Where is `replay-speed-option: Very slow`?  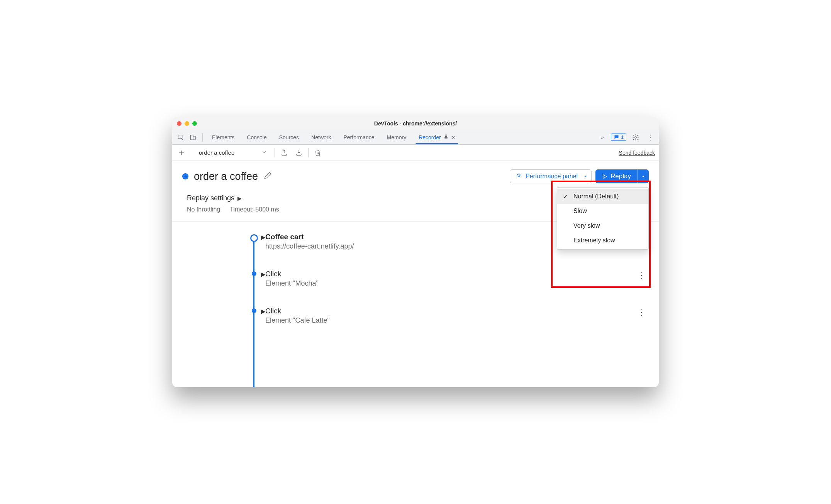 replay-speed-option: Very slow is located at coordinates (603, 226).